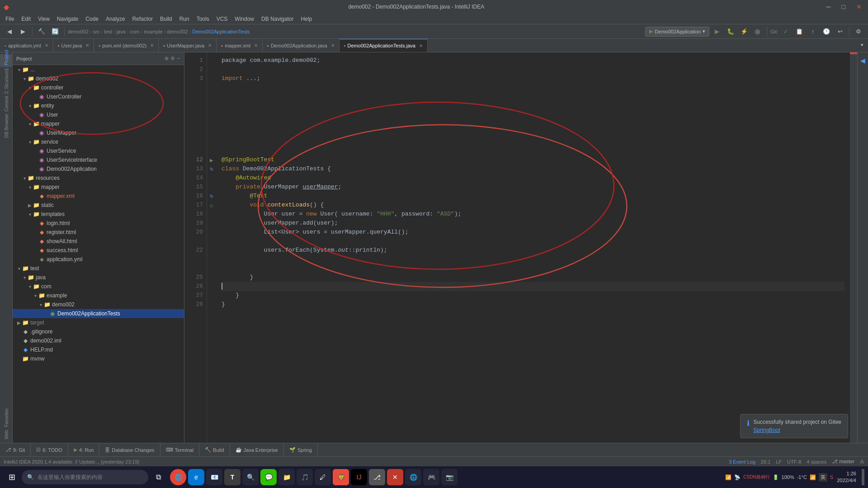 The height and width of the screenshot is (488, 868). What do you see at coordinates (377, 477) in the screenshot?
I see `taskbar-app-git: ⎇` at bounding box center [377, 477].